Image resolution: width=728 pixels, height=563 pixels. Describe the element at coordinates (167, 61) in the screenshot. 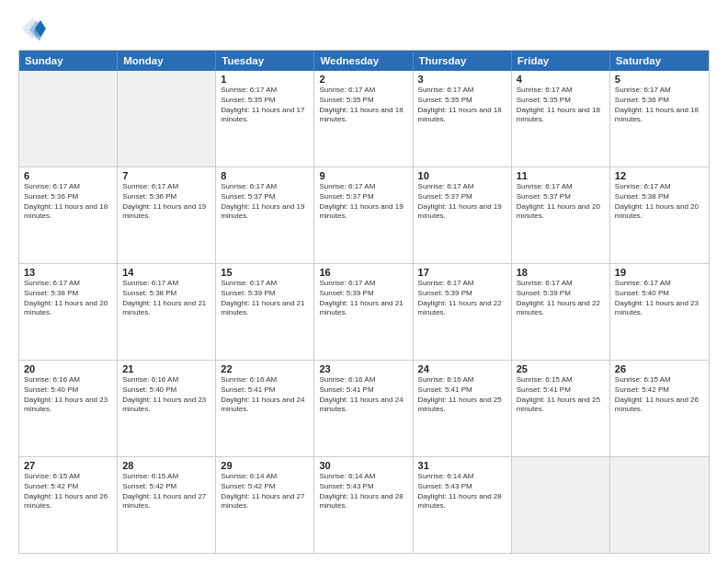

I see `weekday-header-monday: Monday` at that location.